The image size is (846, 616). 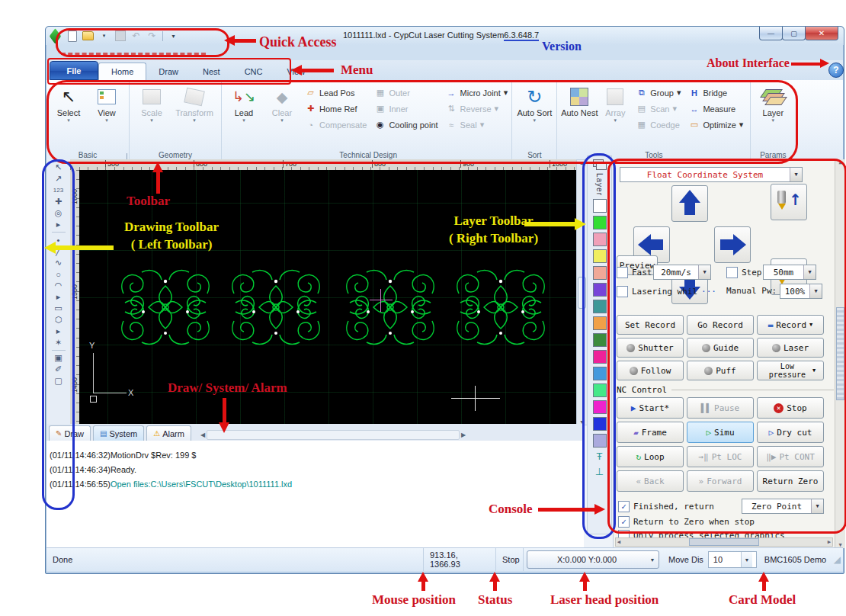 I want to click on layer-button: Layer▾, so click(x=773, y=117).